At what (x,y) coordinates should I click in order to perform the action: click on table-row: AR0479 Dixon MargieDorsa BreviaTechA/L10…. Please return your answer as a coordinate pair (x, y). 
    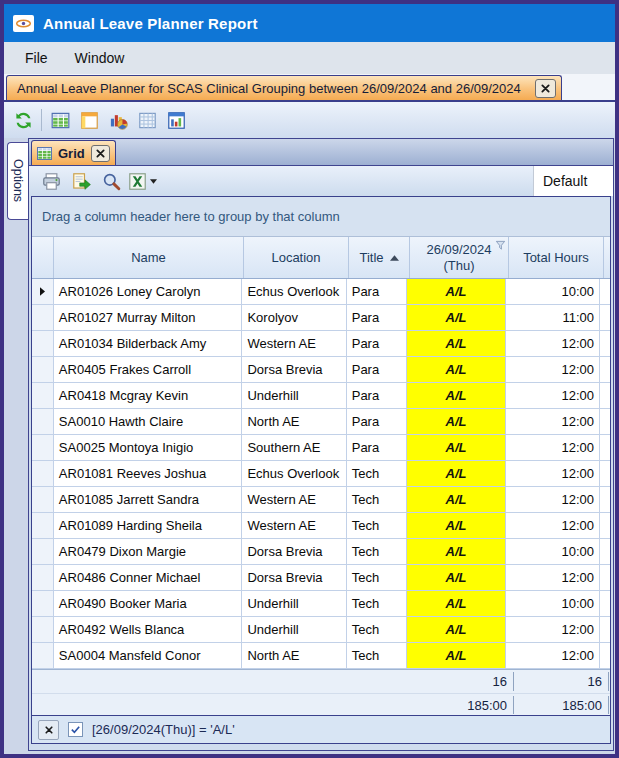
    Looking at the image, I should click on (321, 552).